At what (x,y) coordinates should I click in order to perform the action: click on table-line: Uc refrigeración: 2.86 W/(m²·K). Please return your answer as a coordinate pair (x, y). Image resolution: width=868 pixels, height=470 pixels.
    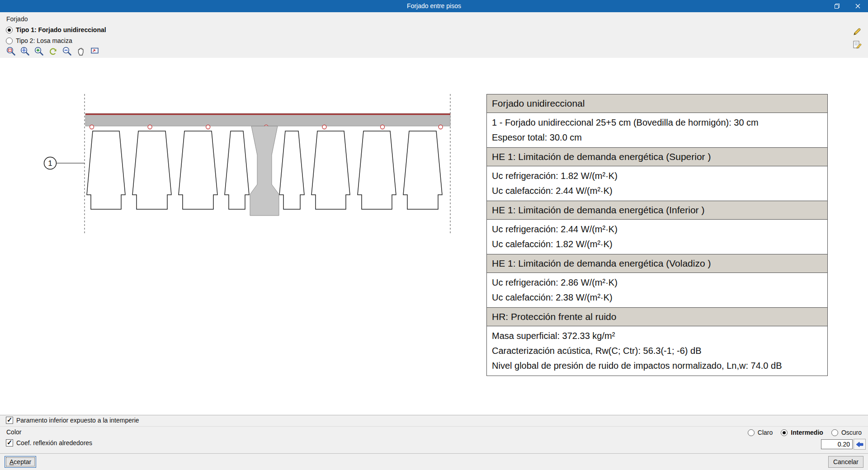
    Looking at the image, I should click on (657, 283).